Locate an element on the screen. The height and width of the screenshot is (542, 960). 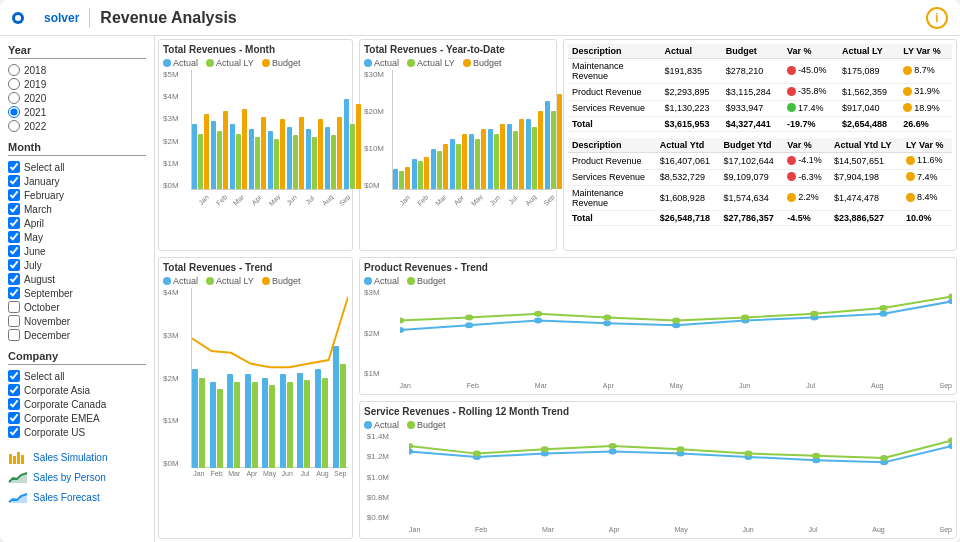
table-row: Product Revenue $16,407,061 $17,102,644 … is located at coordinates (760, 162).